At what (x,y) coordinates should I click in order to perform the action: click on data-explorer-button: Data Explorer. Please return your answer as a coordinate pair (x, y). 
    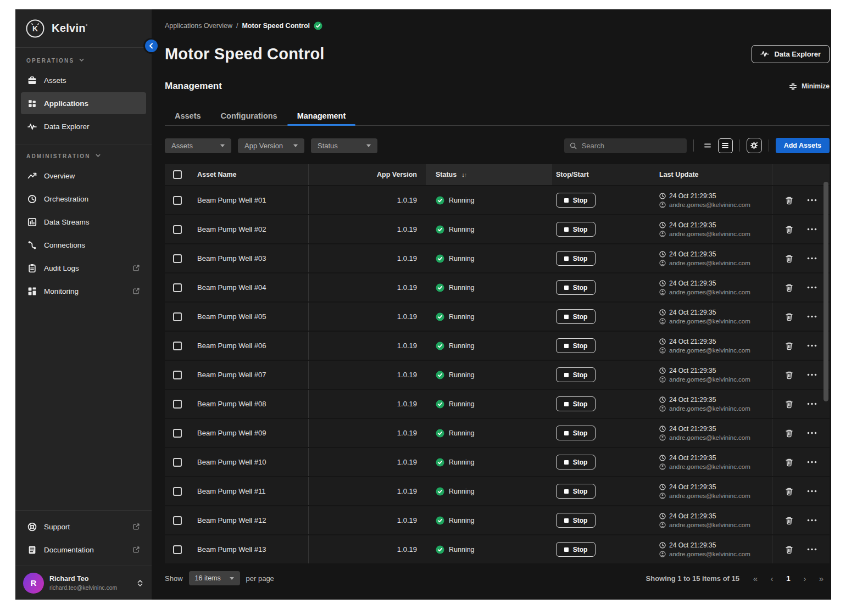
    Looking at the image, I should click on (791, 54).